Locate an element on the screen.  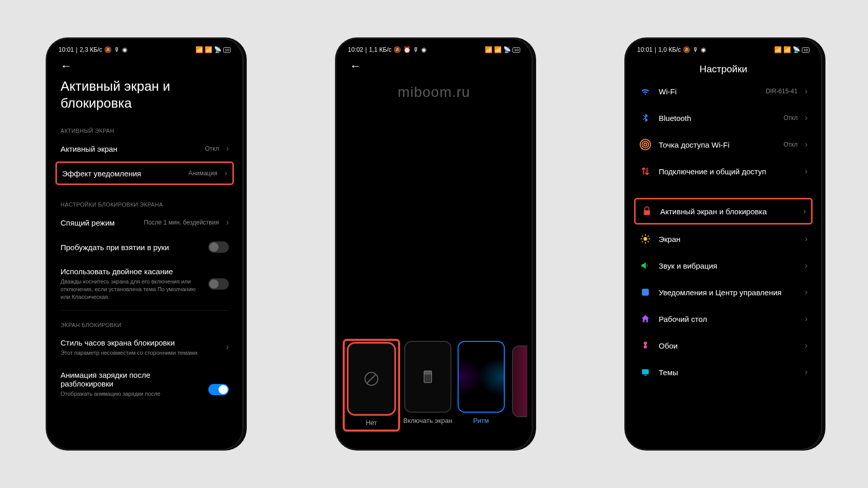
row-label: Стиль часов экрана блокировки is located at coordinates (140, 342).